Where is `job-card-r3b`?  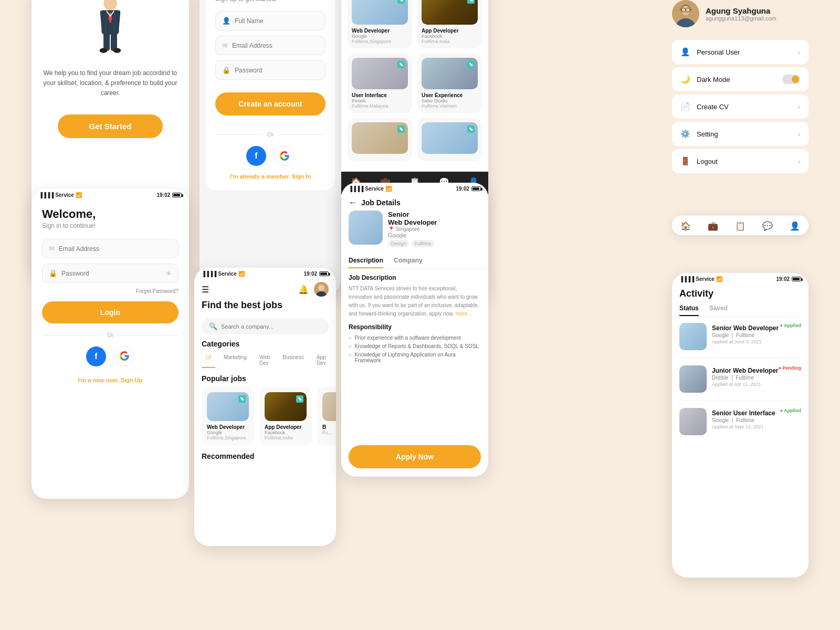 job-card-r3b is located at coordinates (449, 140).